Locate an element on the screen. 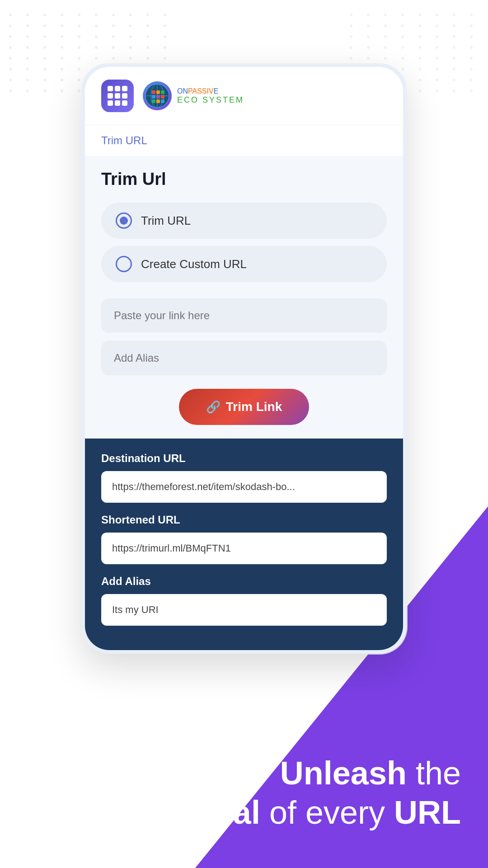 The height and width of the screenshot is (868, 488). tagline-unleash: Unleash is located at coordinates (343, 773).